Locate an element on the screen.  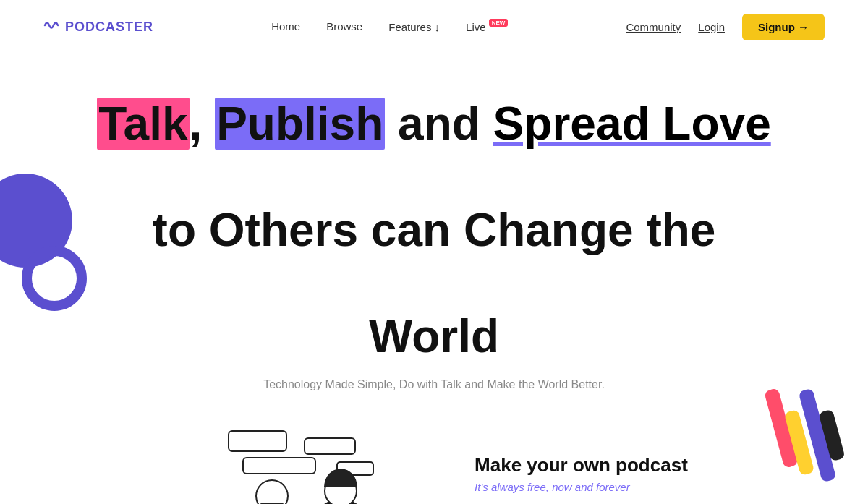
illustration-area is located at coordinates (294, 466).